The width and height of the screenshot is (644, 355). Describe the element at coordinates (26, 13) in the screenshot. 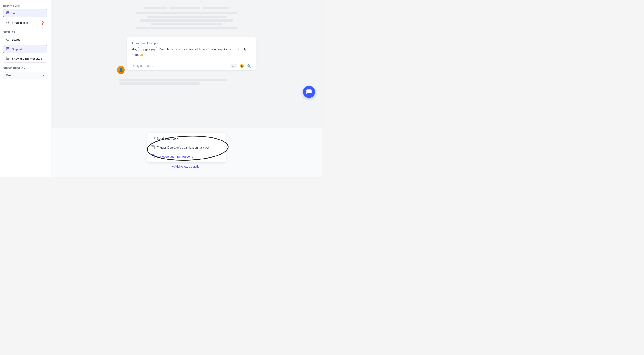

I see `option-text: Text` at that location.